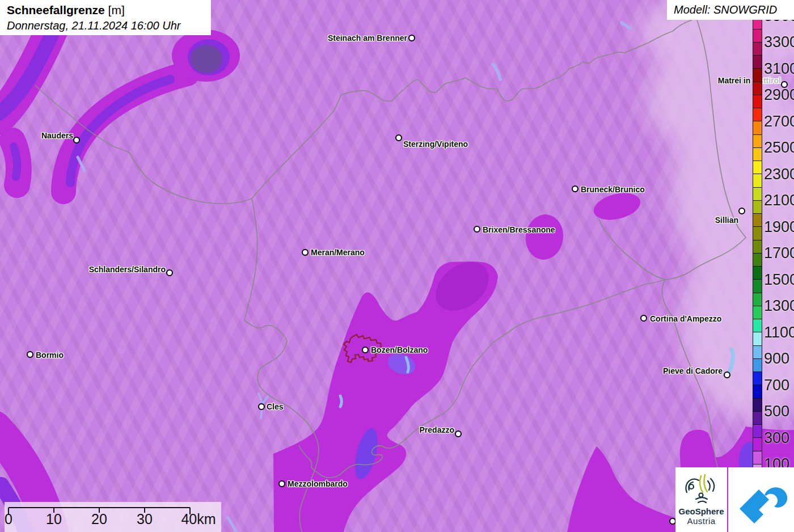 The image size is (794, 532). I want to click on scalebar-label: 10, so click(54, 520).